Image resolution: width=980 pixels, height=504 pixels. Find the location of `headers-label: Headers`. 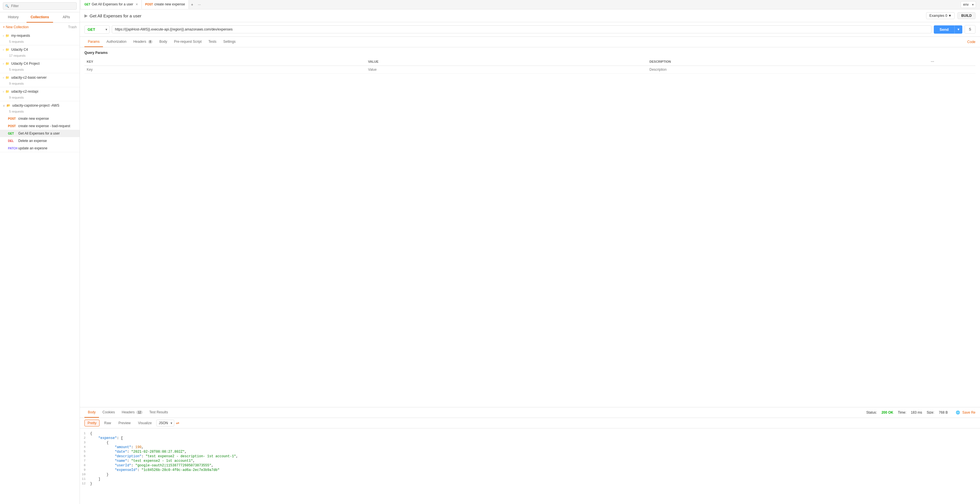

headers-label: Headers is located at coordinates (140, 42).